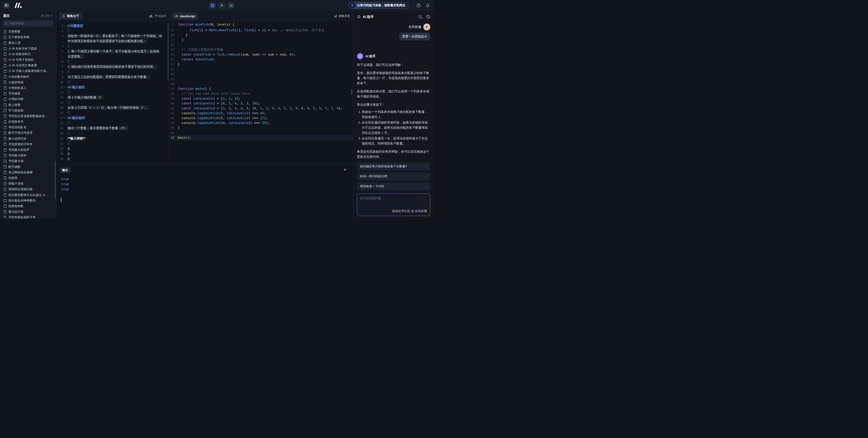  What do you see at coordinates (261, 93) in the screenshot?
I see `code-editor-body: 1function minFish(N, levels) {15 fish[i]…` at bounding box center [261, 93].